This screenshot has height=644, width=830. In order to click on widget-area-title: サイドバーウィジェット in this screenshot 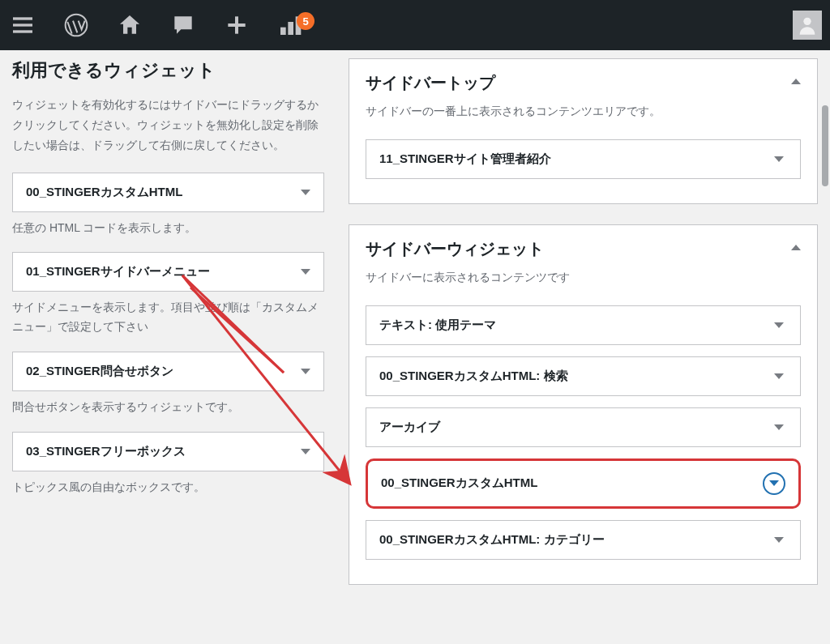, I will do `click(455, 249)`.